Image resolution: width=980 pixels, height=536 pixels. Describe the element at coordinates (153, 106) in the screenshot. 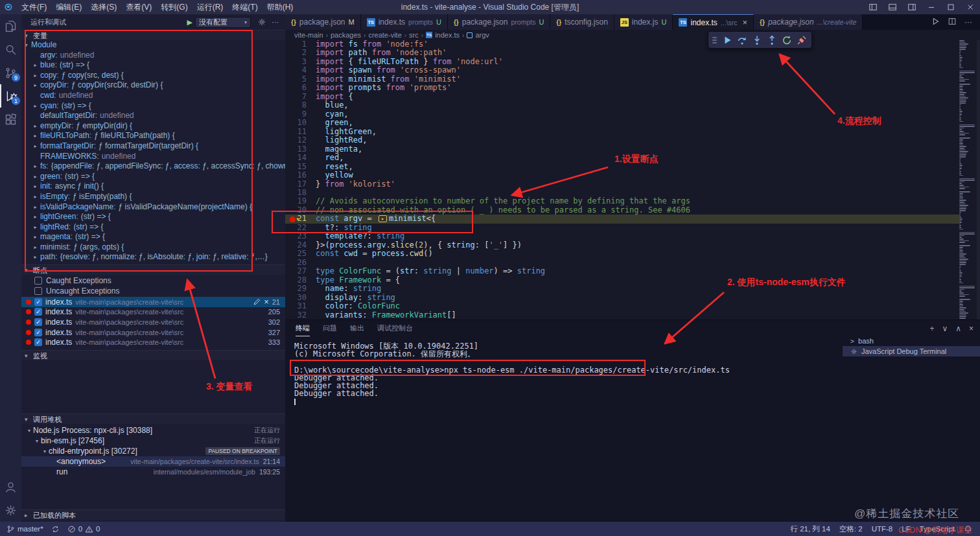

I see `variable-row: ▸cyan:(str) => {` at that location.